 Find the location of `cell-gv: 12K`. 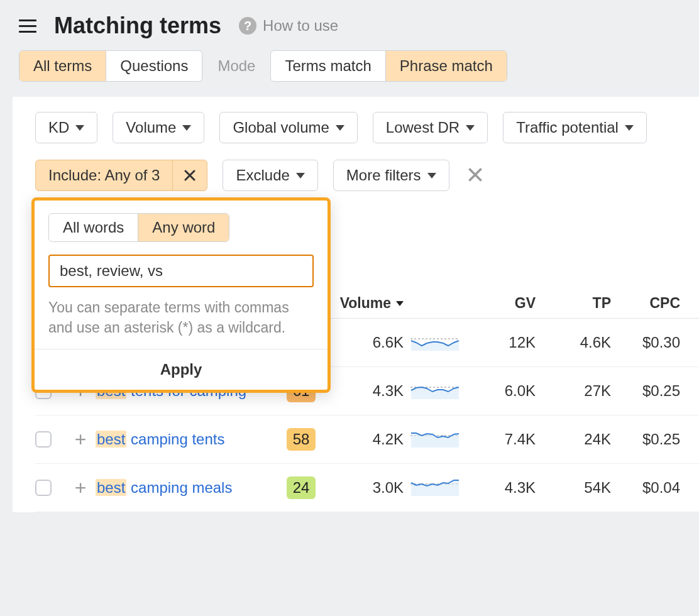

cell-gv: 12K is located at coordinates (501, 343).